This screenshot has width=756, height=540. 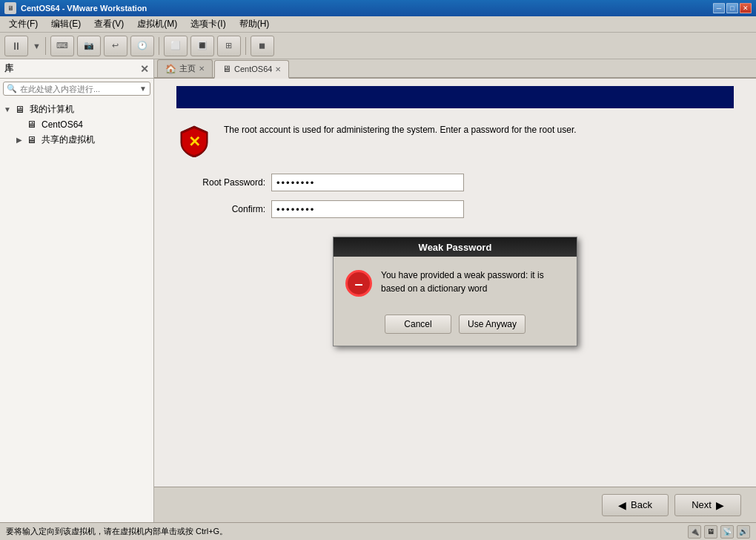 What do you see at coordinates (252, 70) in the screenshot?
I see `tab-centos64: 🖥 CentOS64 ✕` at bounding box center [252, 70].